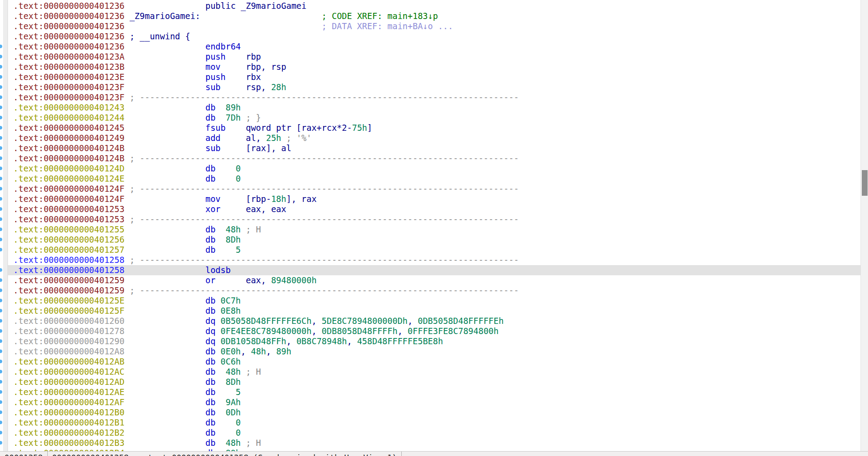 This screenshot has height=456, width=868. What do you see at coordinates (434, 138) in the screenshot?
I see `asm-line: .text:0000000000401249 add al, 25h ; '%'` at bounding box center [434, 138].